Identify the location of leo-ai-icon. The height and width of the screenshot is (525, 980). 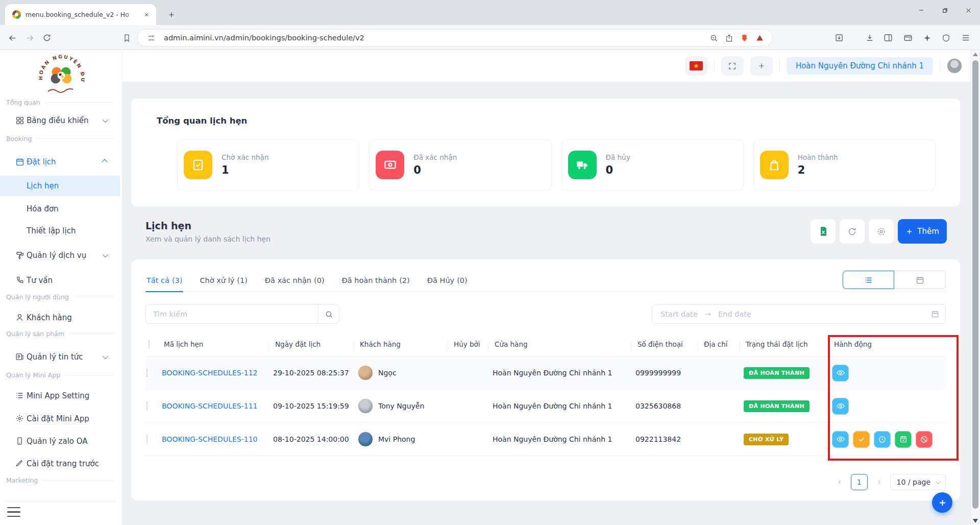
(927, 38).